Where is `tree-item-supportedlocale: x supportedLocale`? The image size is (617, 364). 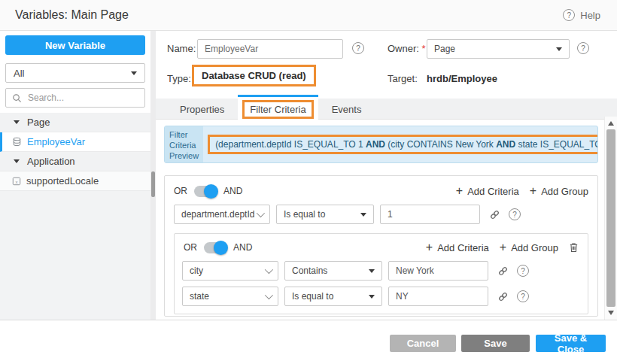
tree-item-supportedlocale: x supportedLocale is located at coordinates (75, 181).